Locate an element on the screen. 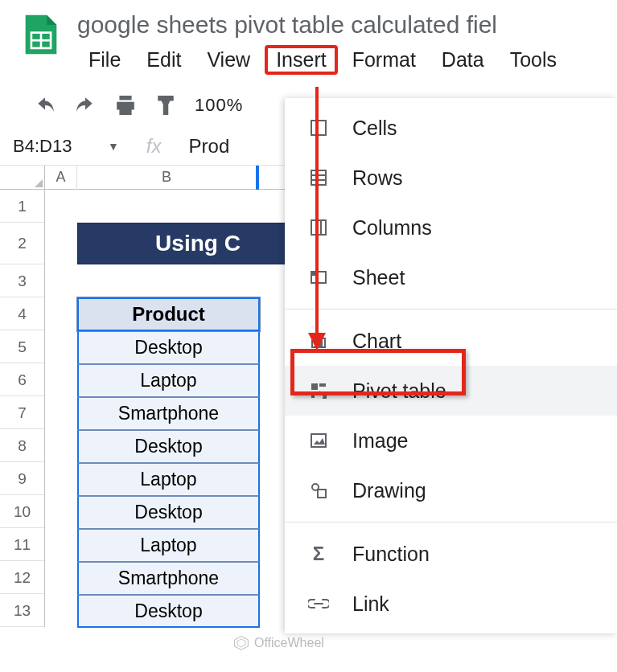 This screenshot has height=672, width=617. image-icon is located at coordinates (319, 440).